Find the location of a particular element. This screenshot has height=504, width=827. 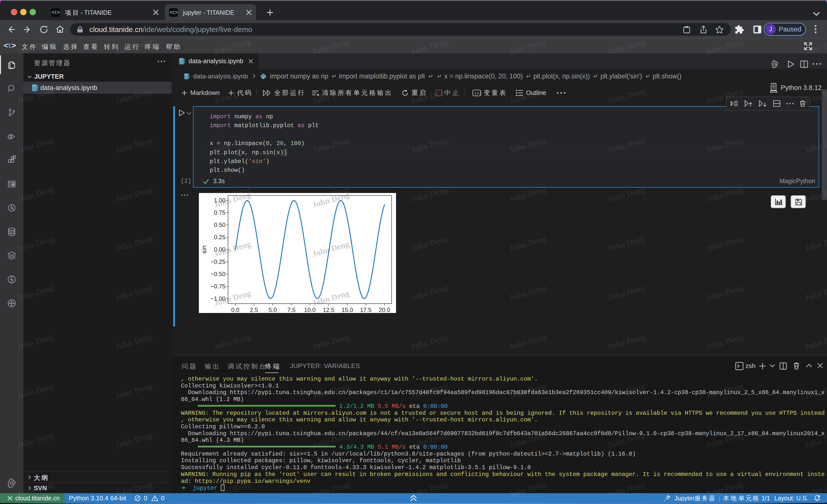

svg-text: 1.00 is located at coordinates (220, 200).